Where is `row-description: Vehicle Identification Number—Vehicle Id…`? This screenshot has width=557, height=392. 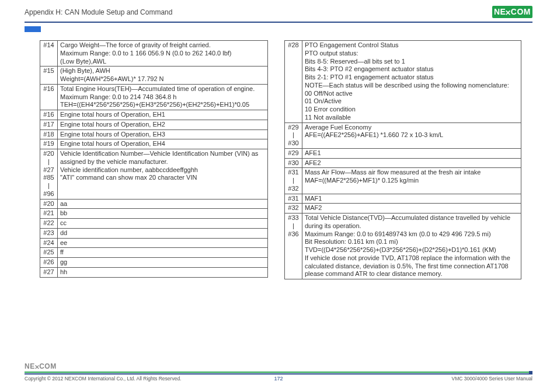 row-description: Vehicle Identification Number—Vehicle Id… is located at coordinates (163, 174).